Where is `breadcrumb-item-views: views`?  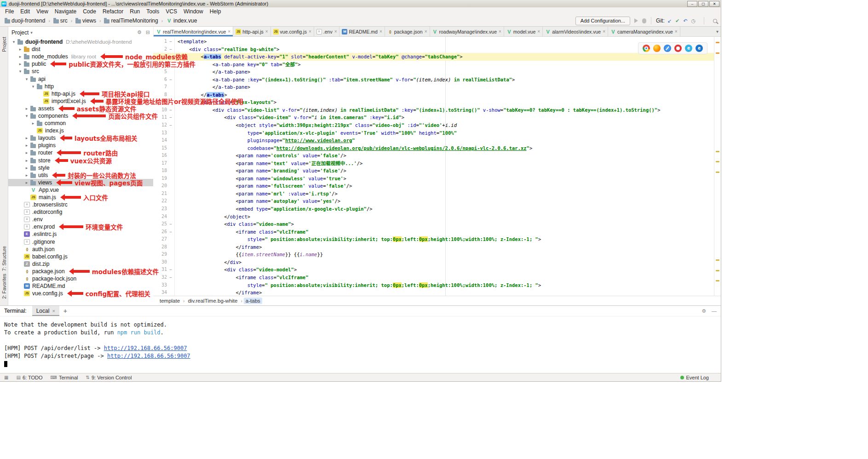 breadcrumb-item-views: views is located at coordinates (86, 21).